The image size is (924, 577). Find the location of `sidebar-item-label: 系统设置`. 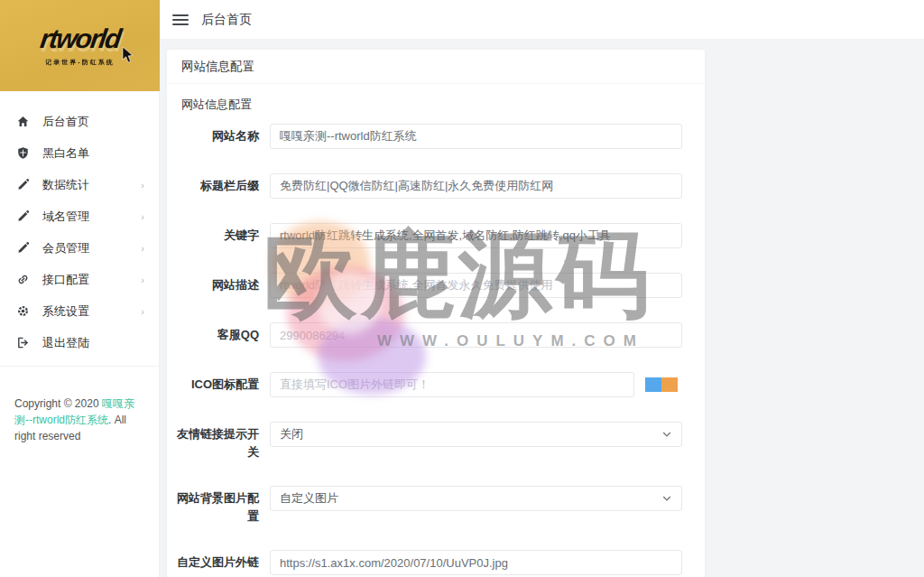

sidebar-item-label: 系统设置 is located at coordinates (92, 312).